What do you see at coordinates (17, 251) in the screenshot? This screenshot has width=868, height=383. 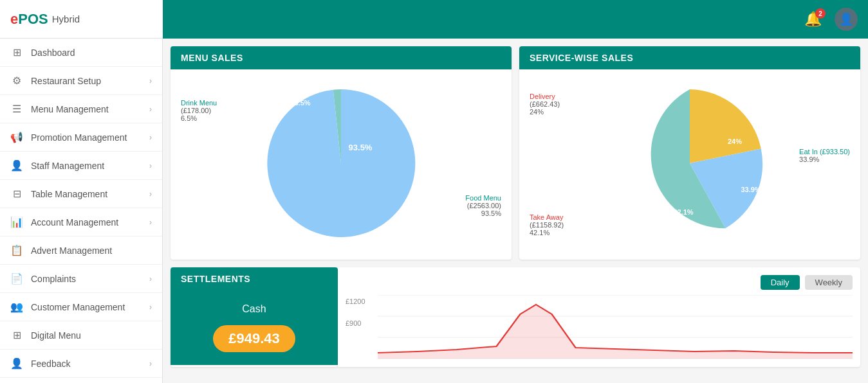 I see `advert-management-icon: 📋` at bounding box center [17, 251].